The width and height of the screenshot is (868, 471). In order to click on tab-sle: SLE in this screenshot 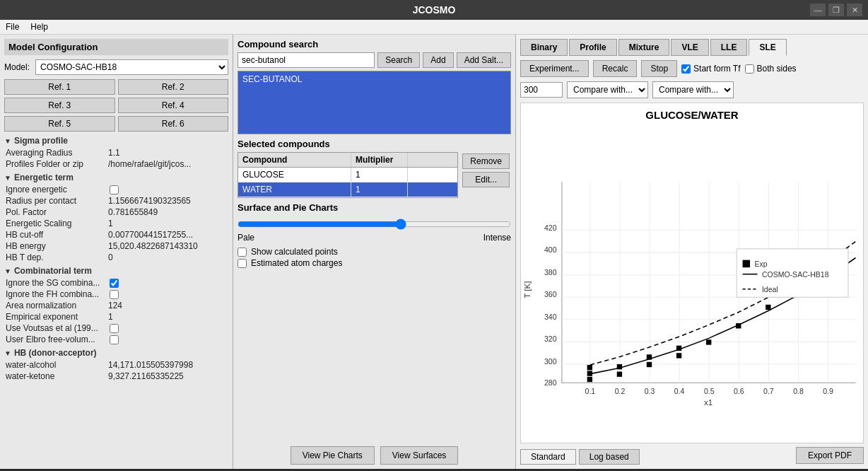, I will do `click(768, 47)`.